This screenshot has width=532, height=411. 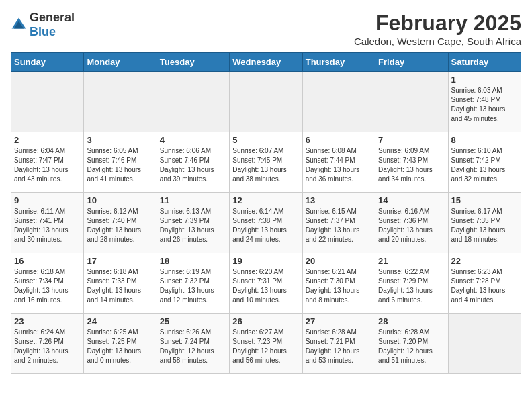 What do you see at coordinates (19, 25) in the screenshot?
I see `logo-icon` at bounding box center [19, 25].